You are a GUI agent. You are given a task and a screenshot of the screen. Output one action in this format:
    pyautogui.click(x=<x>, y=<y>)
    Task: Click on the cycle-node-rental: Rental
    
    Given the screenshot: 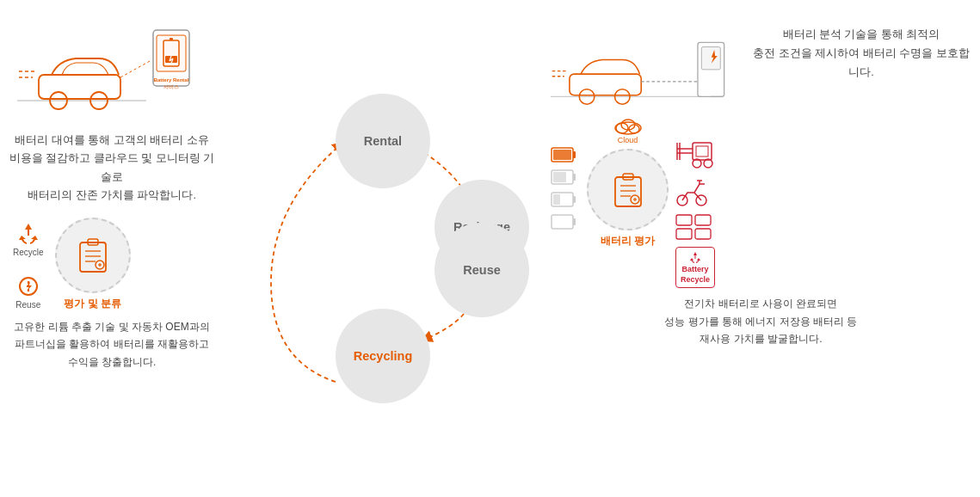 What is the action you would take?
    pyautogui.click(x=383, y=141)
    